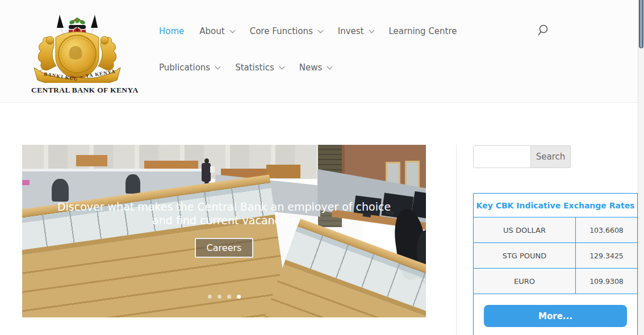  Describe the element at coordinates (190, 68) in the screenshot. I see `nav-item-publications: Publications` at that location.